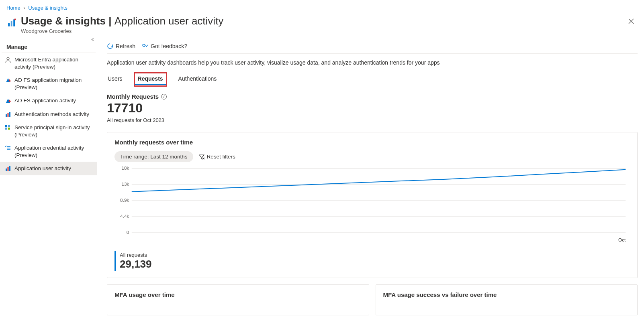  What do you see at coordinates (372, 142) in the screenshot?
I see `chart-card-title: Monthly requests over time` at bounding box center [372, 142].